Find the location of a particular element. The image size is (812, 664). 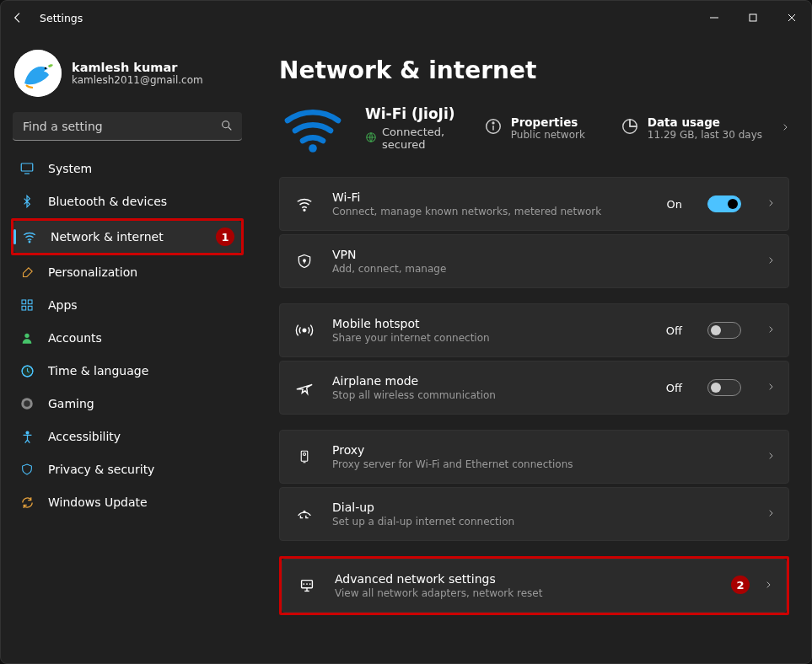

person-icon is located at coordinates (27, 338).